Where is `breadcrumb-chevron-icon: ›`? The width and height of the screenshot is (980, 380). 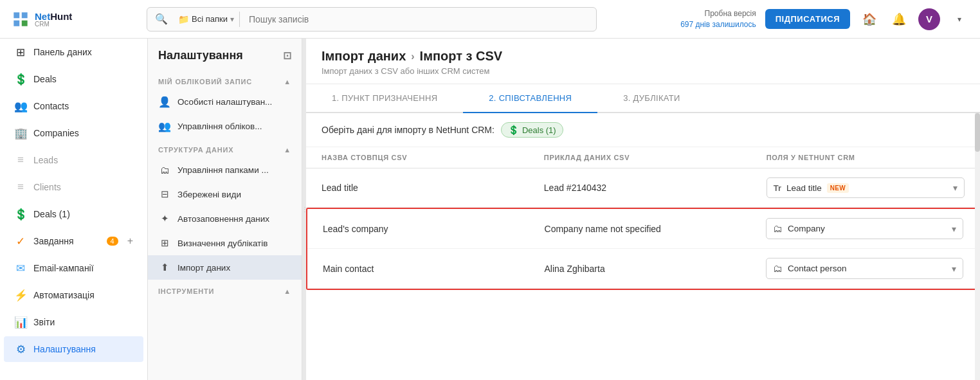
breadcrumb-chevron-icon: › is located at coordinates (413, 57).